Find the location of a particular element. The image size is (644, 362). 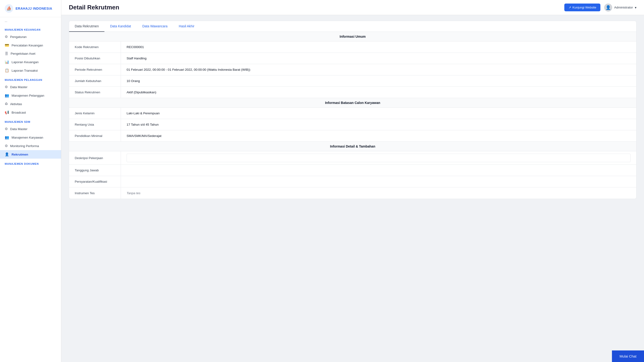

sidebar-item-broadcast: 📢 Broadcast is located at coordinates (30, 112).